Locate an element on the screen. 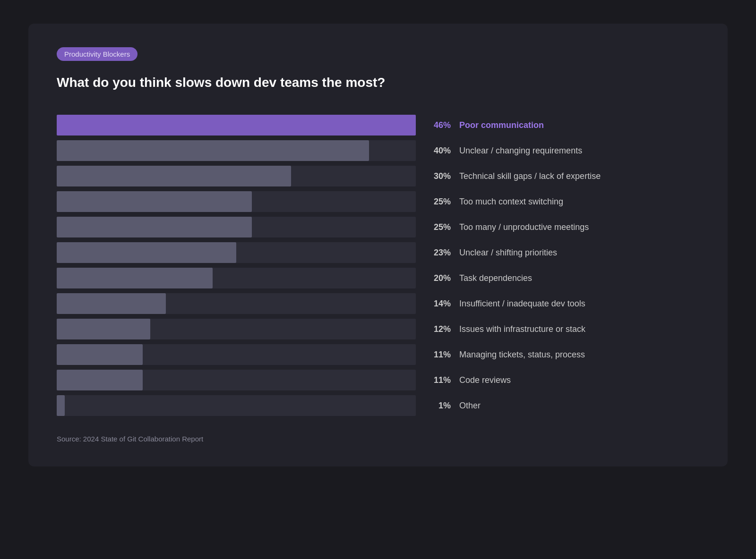 The width and height of the screenshot is (756, 559). chart-row: 23% Unclear / shifting priorities is located at coordinates (378, 253).